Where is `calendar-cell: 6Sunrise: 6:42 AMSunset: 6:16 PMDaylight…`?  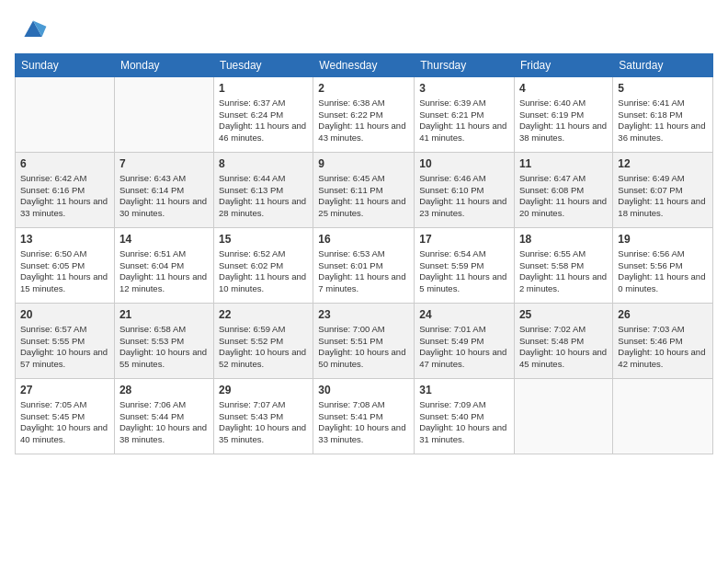
calendar-cell: 6Sunrise: 6:42 AMSunset: 6:16 PMDaylight… is located at coordinates (65, 190).